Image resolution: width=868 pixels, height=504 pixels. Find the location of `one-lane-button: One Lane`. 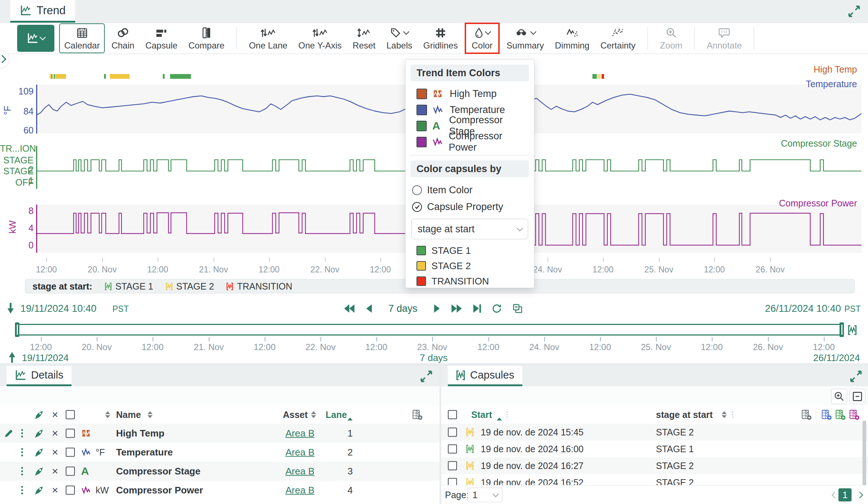

one-lane-button: One Lane is located at coordinates (268, 38).